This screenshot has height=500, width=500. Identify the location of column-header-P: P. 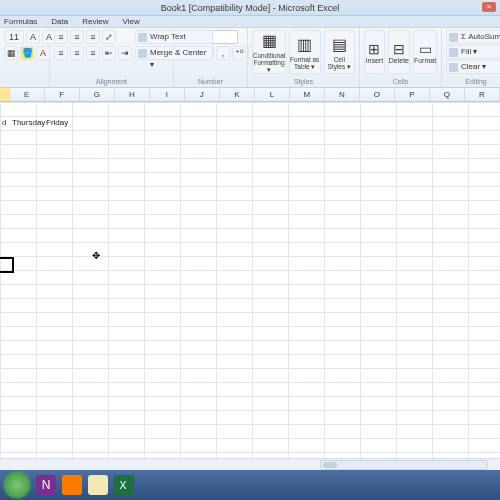
(412, 94).